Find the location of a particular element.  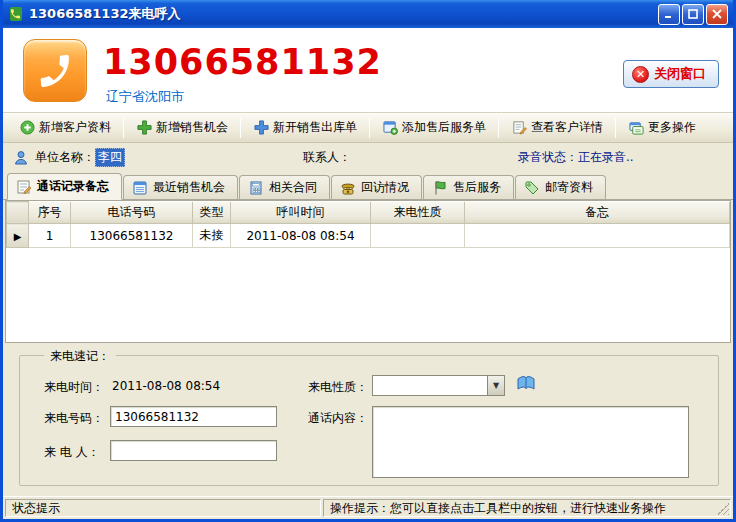

view-customer-detail-icon is located at coordinates (519, 128).